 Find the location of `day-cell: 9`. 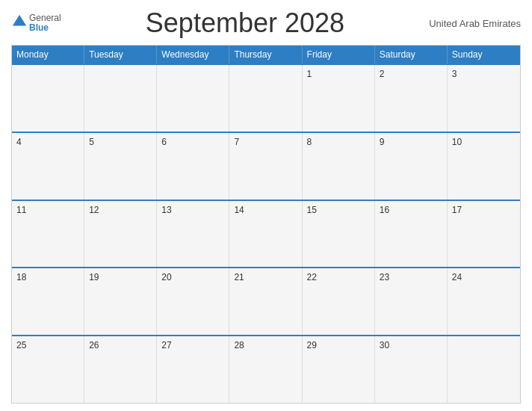

day-cell: 9 is located at coordinates (411, 166).